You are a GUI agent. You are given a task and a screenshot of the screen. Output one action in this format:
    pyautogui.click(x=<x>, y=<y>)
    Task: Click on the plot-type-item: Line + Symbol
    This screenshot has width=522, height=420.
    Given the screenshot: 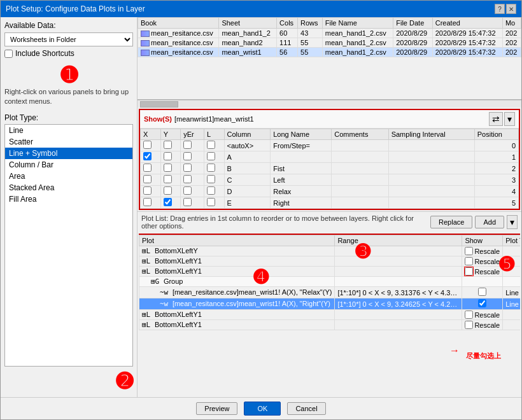 What is the action you would take?
    pyautogui.click(x=69, y=153)
    